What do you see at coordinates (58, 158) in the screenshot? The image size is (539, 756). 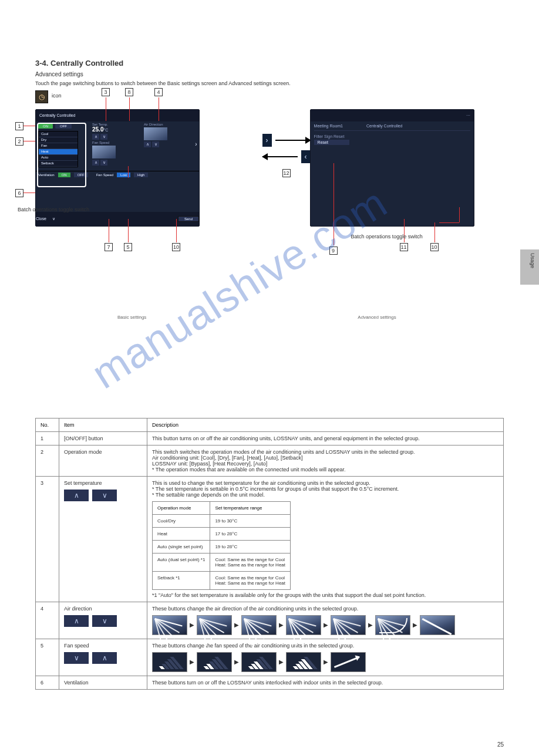 I see `mode-auto: Auto` at bounding box center [58, 158].